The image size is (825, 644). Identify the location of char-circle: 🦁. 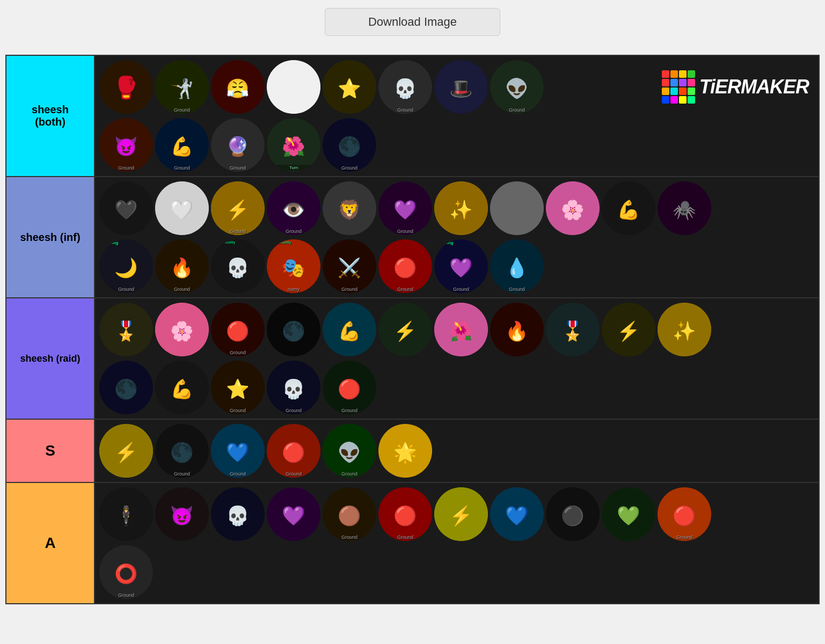
(349, 208).